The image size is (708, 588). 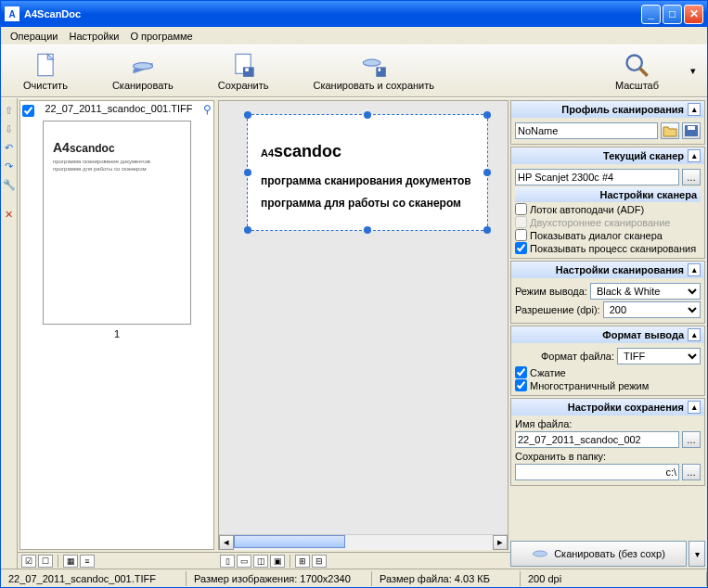 What do you see at coordinates (243, 71) in the screenshot?
I see `save-button: Сохранить` at bounding box center [243, 71].